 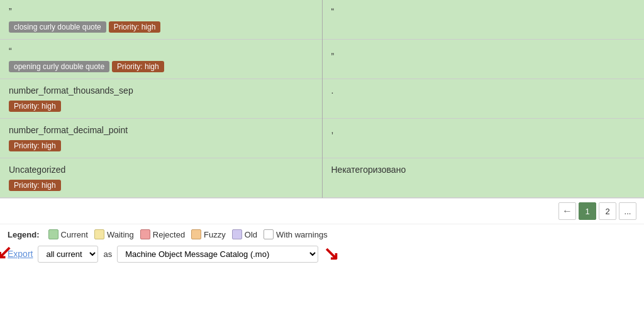 I want to click on rejected-swatch, so click(x=145, y=234).